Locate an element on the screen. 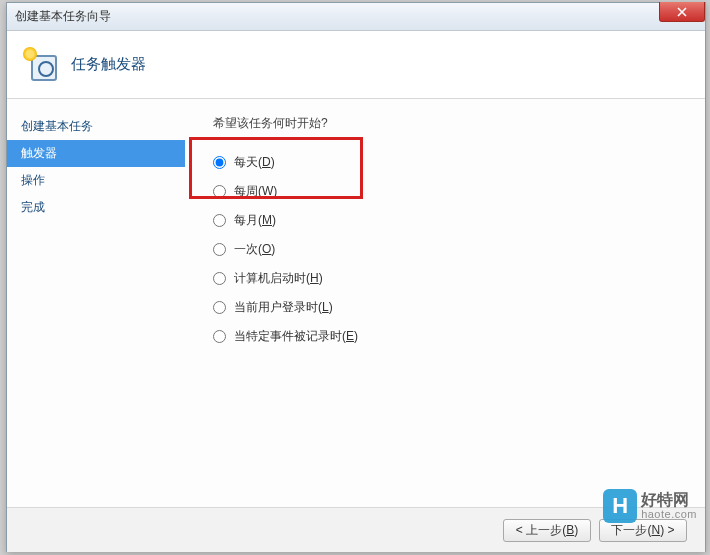 This screenshot has width=710, height=555. option-label-0: 每天(D) is located at coordinates (254, 162).